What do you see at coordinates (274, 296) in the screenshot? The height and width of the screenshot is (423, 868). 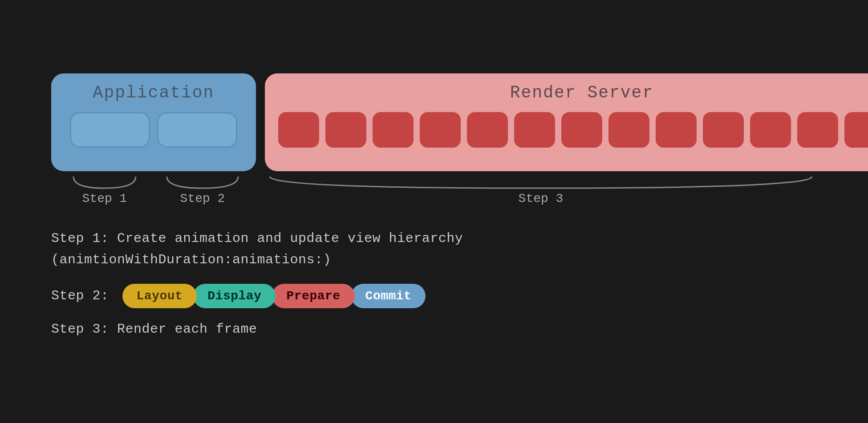 I see `badge-row: Layout Display Prepare Commit` at bounding box center [274, 296].